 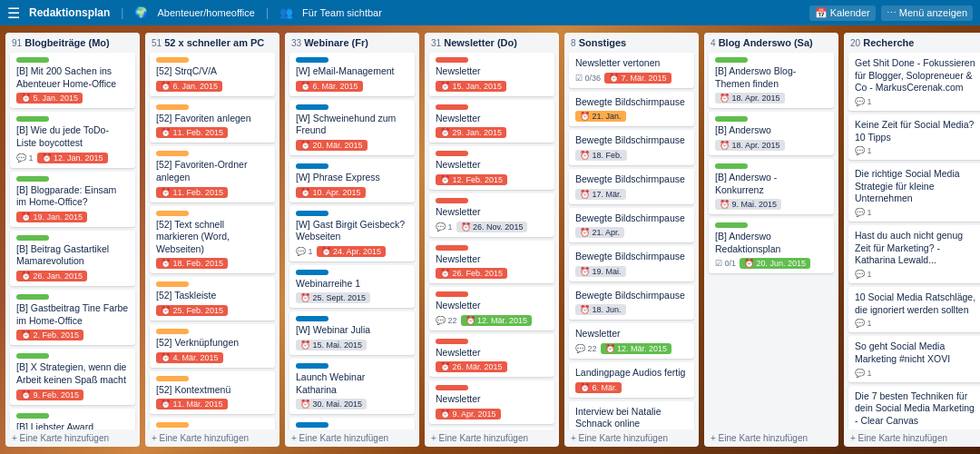 What do you see at coordinates (73, 258) in the screenshot?
I see `card: [B] Beitrag Gastartikel Mamarevolution⏰ …` at bounding box center [73, 258].